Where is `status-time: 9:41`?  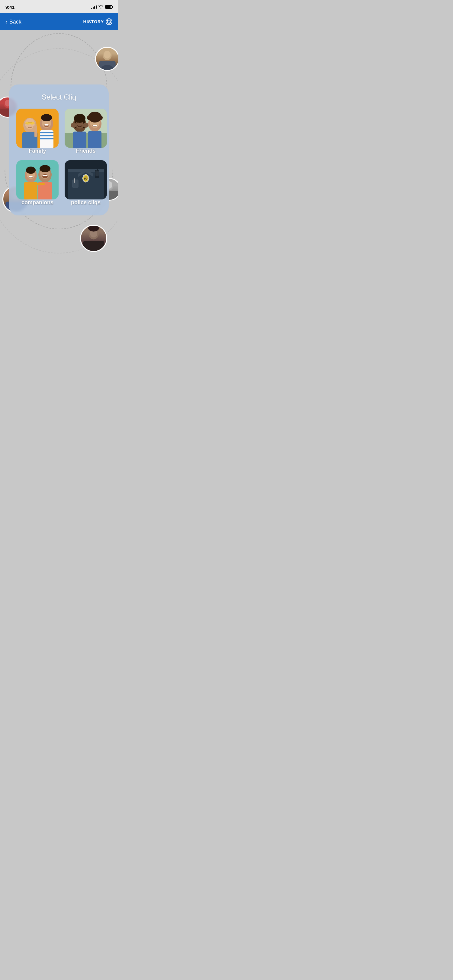
status-time: 9:41 is located at coordinates (10, 7).